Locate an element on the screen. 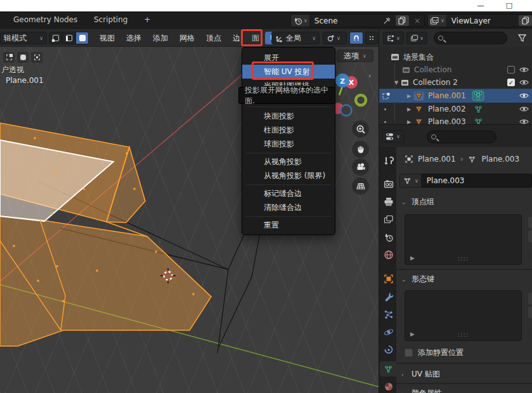 This screenshot has height=393, width=532. menu-item-project-from-view: 从视角投影 is located at coordinates (289, 162).